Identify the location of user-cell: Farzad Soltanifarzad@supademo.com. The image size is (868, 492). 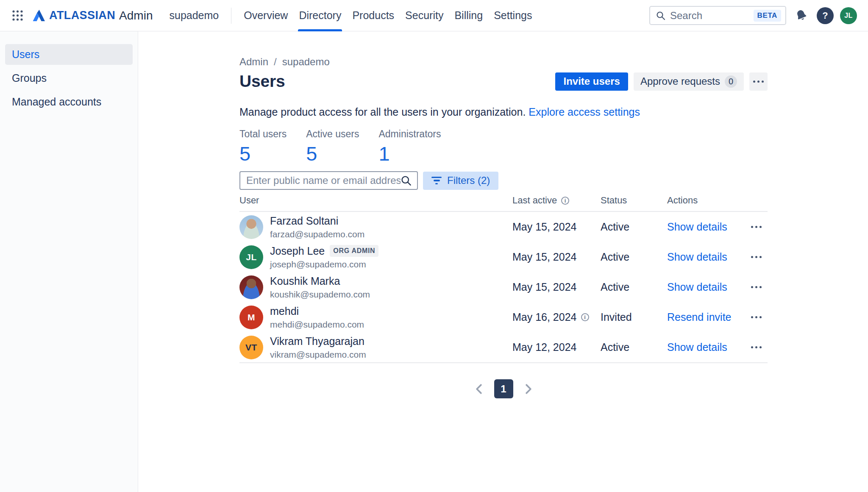
(376, 227).